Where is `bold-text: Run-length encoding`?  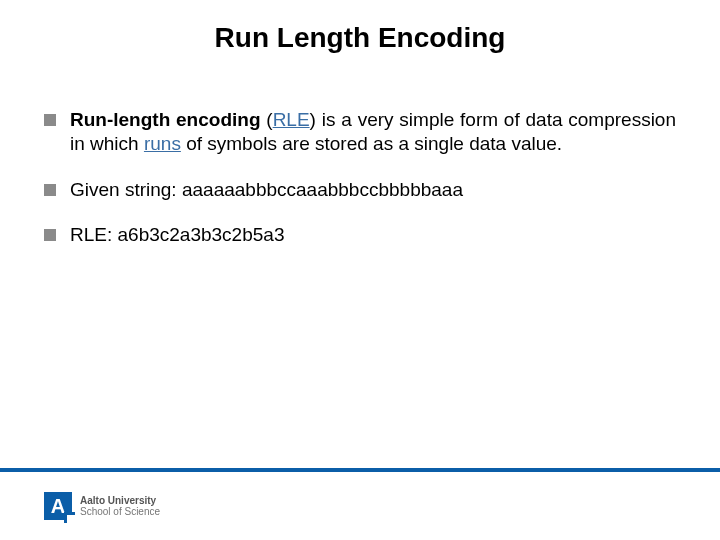 bold-text: Run-length encoding is located at coordinates (166, 120).